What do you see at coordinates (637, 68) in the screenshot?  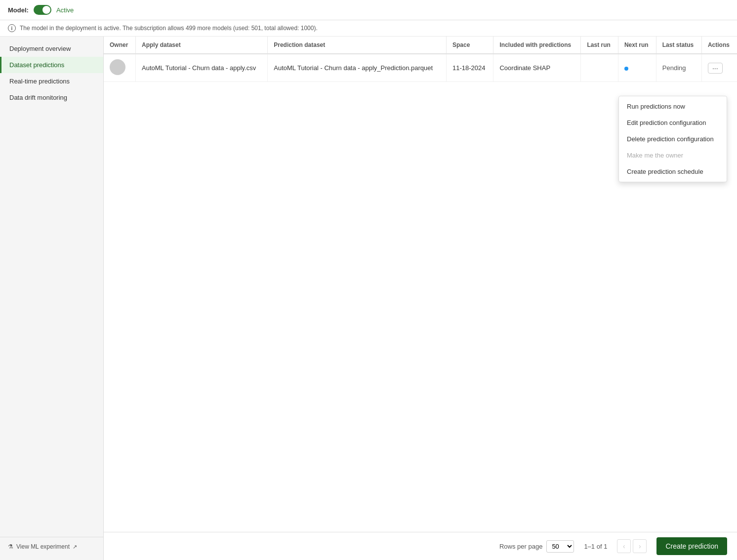 I see `cell-next-run` at bounding box center [637, 68].